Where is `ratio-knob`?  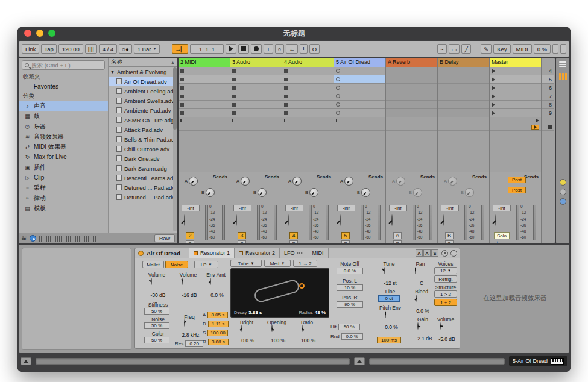
ratio-knob is located at coordinates (302, 328).